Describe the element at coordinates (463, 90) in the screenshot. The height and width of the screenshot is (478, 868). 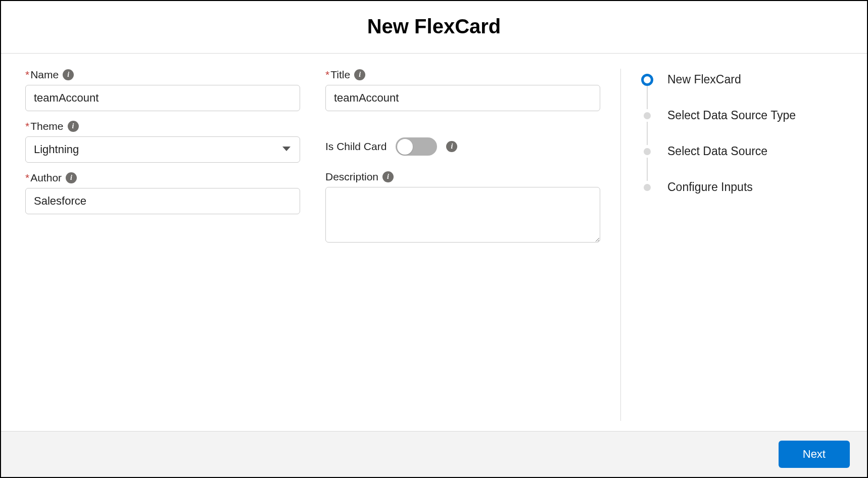
I see `title-field: *Title i` at that location.